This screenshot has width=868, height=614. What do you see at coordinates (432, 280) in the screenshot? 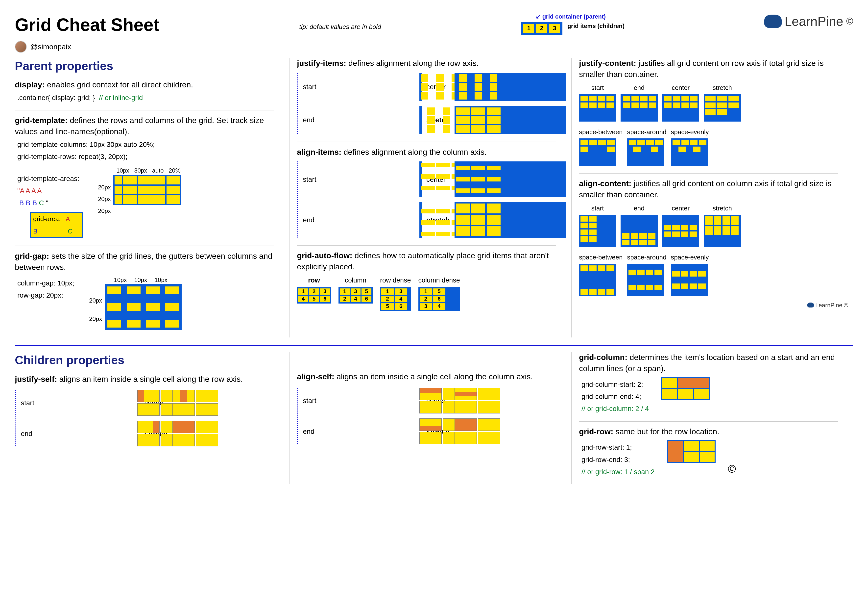
I see `grid-auto-flow-section: grid-auto-flow: defines how to automatic…` at bounding box center [432, 280].